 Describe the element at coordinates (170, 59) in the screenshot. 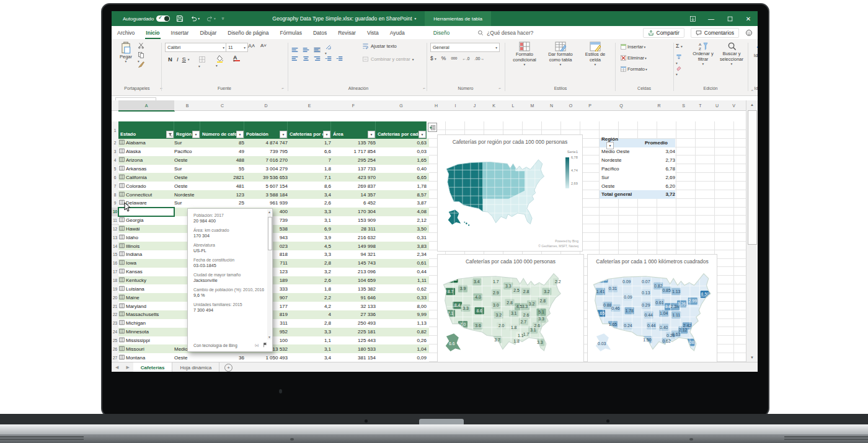

I see `bold-button: N` at that location.